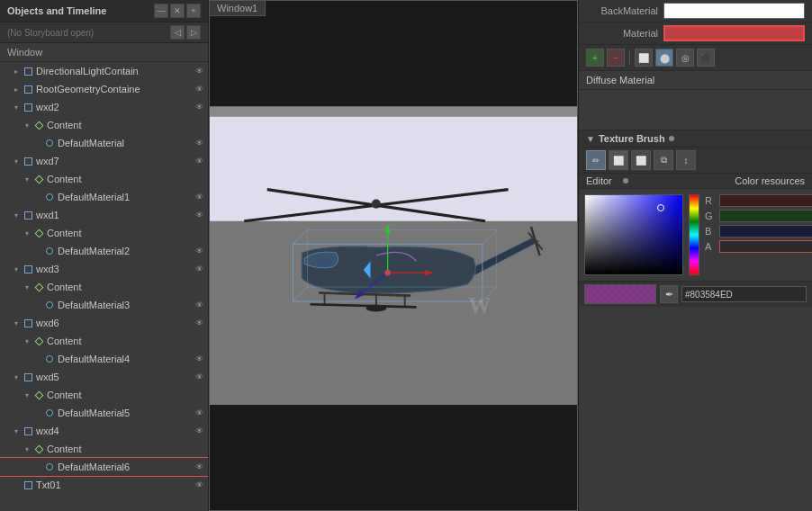 This screenshot has width=812, height=511. I want to click on storyboard-controls: ◁ ▷, so click(185, 32).